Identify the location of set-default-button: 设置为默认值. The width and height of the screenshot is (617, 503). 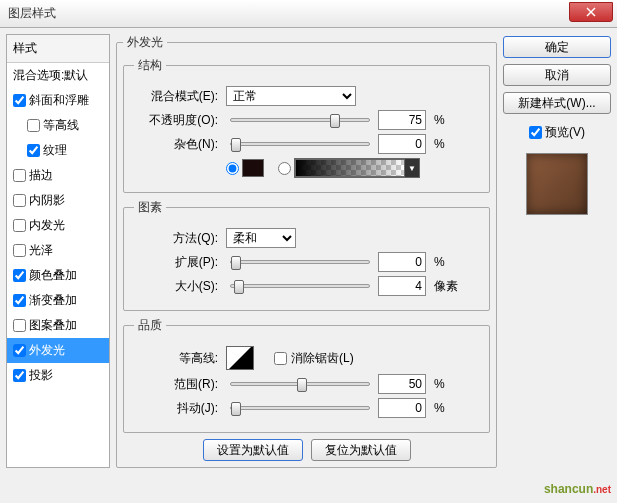
(253, 450).